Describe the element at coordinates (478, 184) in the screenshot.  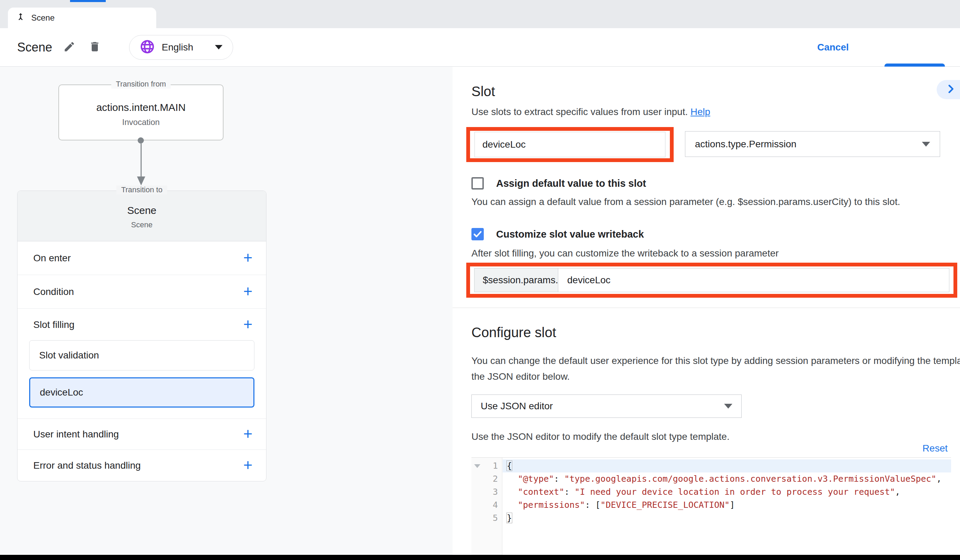
I see `assign-default-checkbox-unchecked` at that location.